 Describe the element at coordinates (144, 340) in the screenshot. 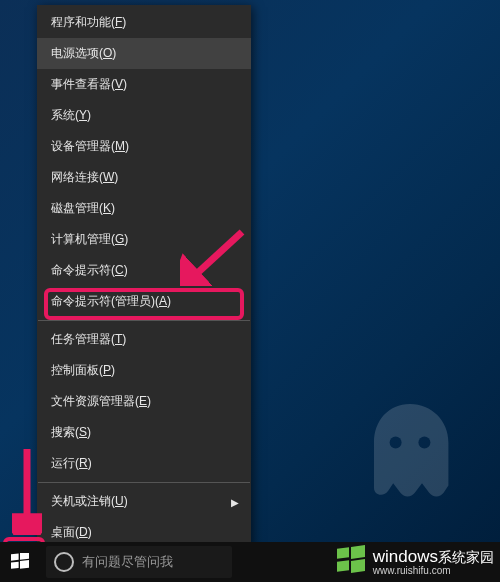

I see `menu-item-11: 任务管理器(T)` at that location.